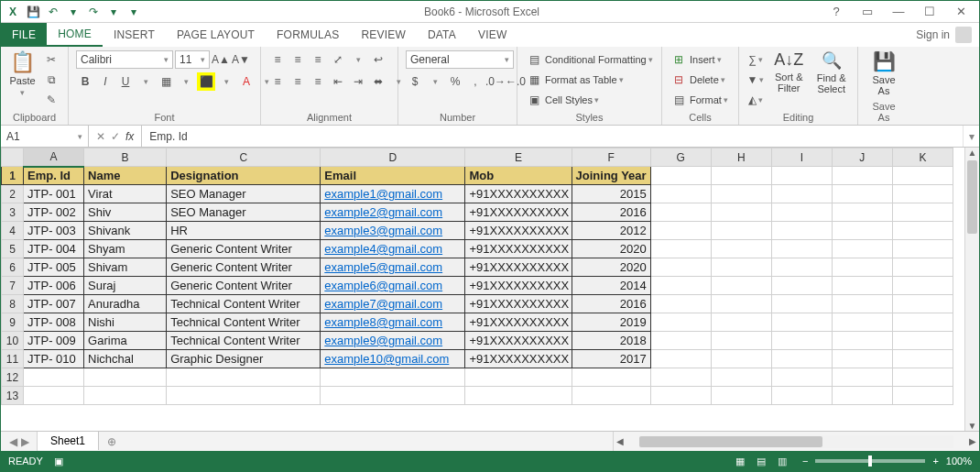  Describe the element at coordinates (611, 359) in the screenshot. I see `cell-year: 2017` at that location.